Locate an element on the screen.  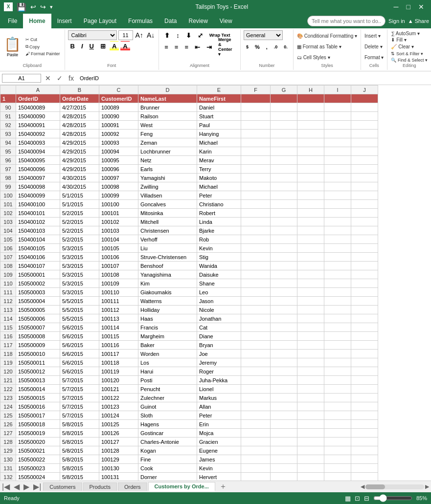
cell-namelast: Harui is located at coordinates (168, 372).